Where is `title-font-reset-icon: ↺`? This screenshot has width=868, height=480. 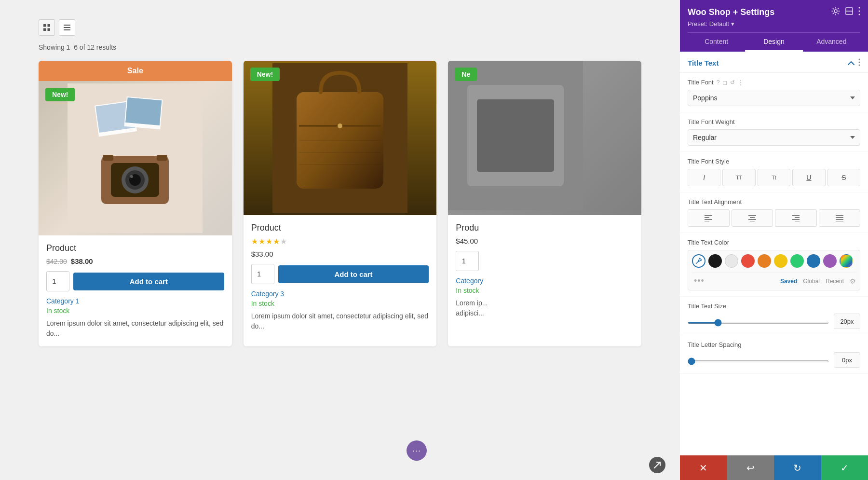
title-font-reset-icon: ↺ is located at coordinates (732, 82).